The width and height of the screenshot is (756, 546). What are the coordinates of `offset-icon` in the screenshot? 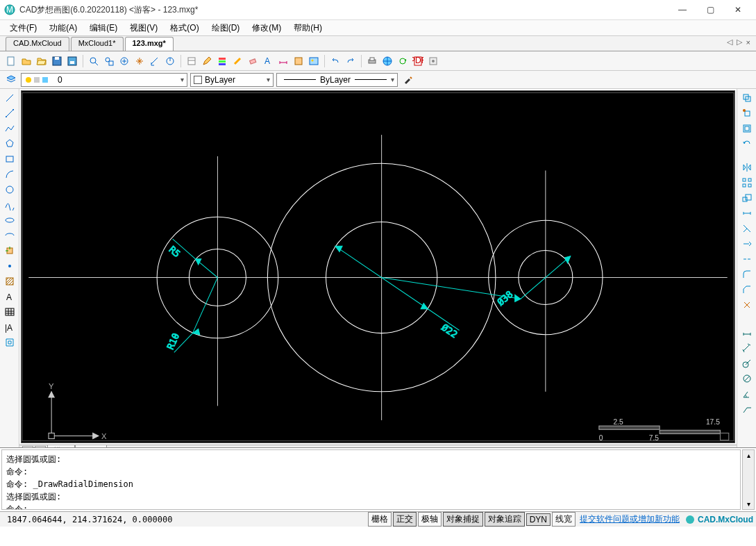 It's located at (747, 129).